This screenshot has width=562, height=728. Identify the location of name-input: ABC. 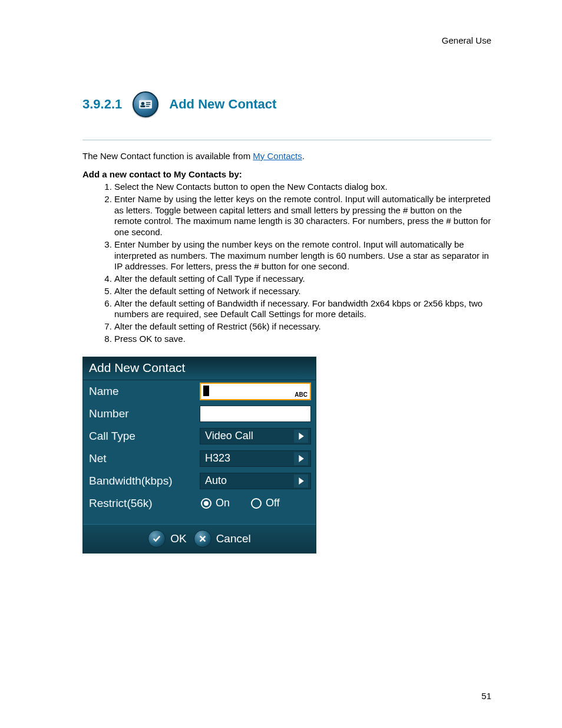
(256, 391).